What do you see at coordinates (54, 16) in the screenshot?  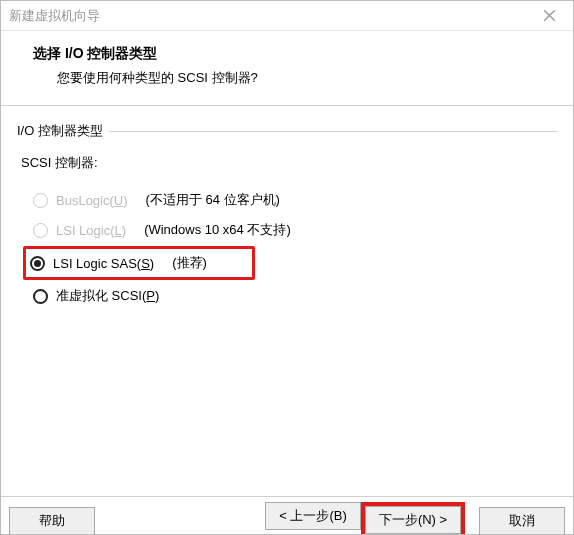 I see `window-title: 新建虚拟机向导` at bounding box center [54, 16].